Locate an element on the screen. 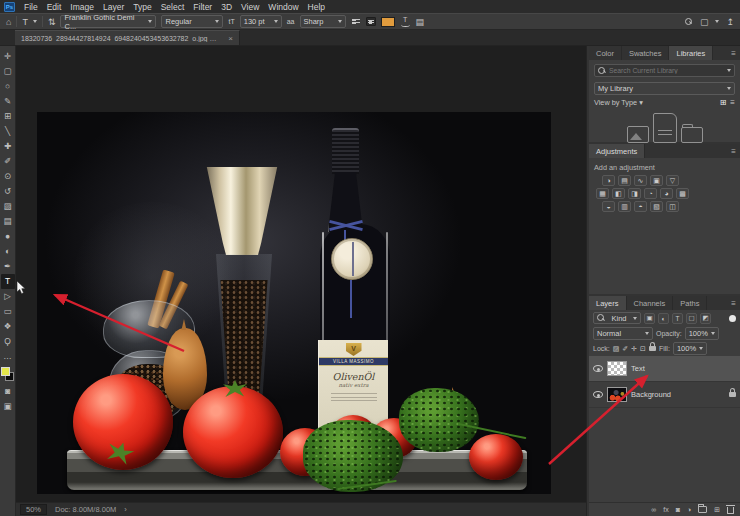 The image size is (740, 516). color-swatches is located at coordinates (8, 374).